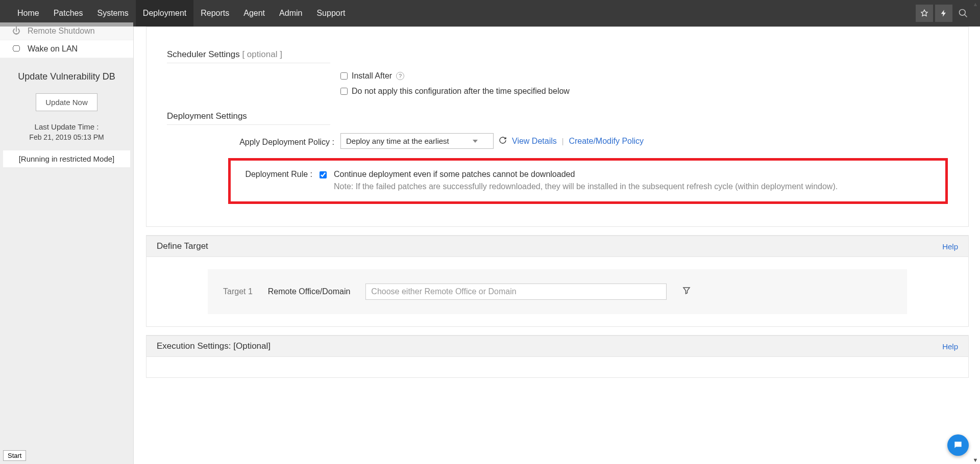 The height and width of the screenshot is (464, 980). What do you see at coordinates (203, 54) in the screenshot?
I see `scheduler-heading: Scheduler Settings` at bounding box center [203, 54].